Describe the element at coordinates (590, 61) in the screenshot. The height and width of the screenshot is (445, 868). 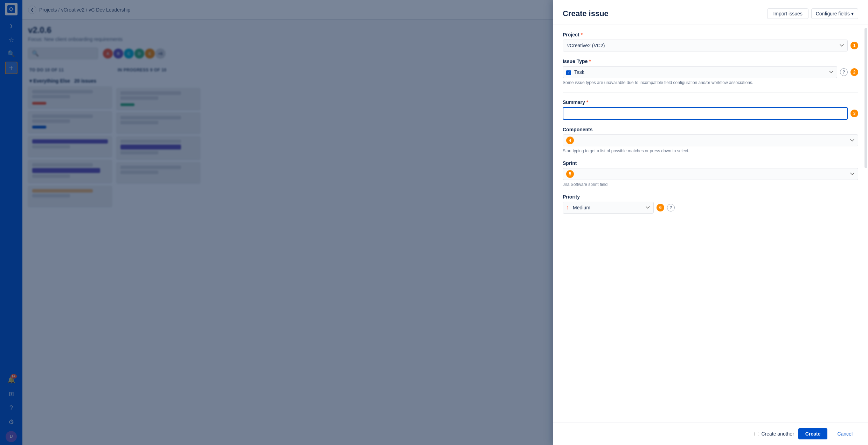
I see `issue-type-required: *` at that location.